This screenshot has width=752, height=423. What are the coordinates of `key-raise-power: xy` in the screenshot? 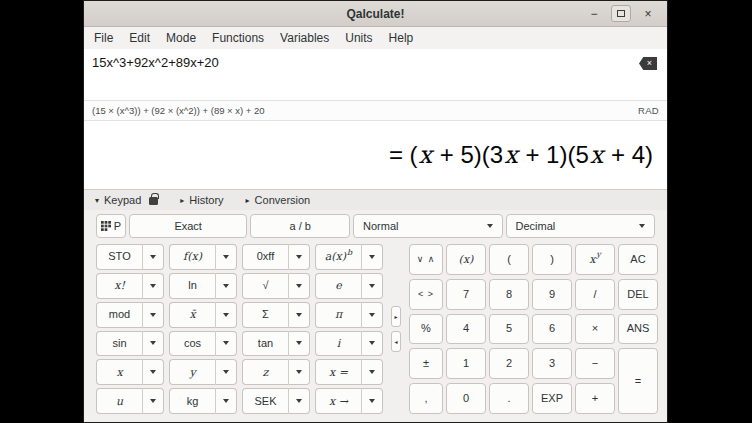 It's located at (595, 260).